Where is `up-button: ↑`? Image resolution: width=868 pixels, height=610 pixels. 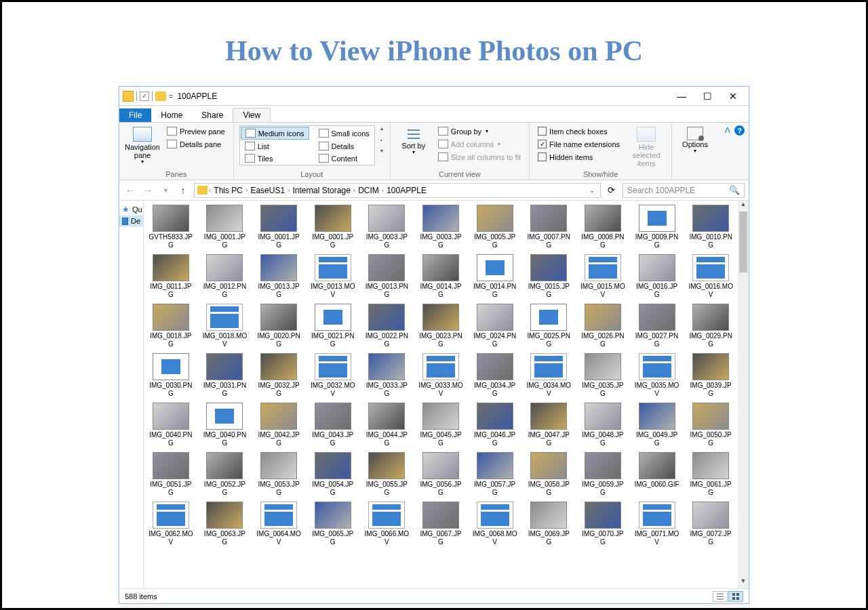 up-button: ↑ is located at coordinates (183, 190).